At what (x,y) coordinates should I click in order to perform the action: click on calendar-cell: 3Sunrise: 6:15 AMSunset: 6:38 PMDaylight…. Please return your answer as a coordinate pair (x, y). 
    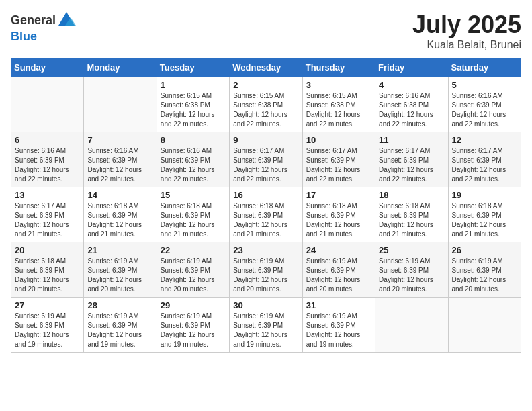
    Looking at the image, I should click on (339, 105).